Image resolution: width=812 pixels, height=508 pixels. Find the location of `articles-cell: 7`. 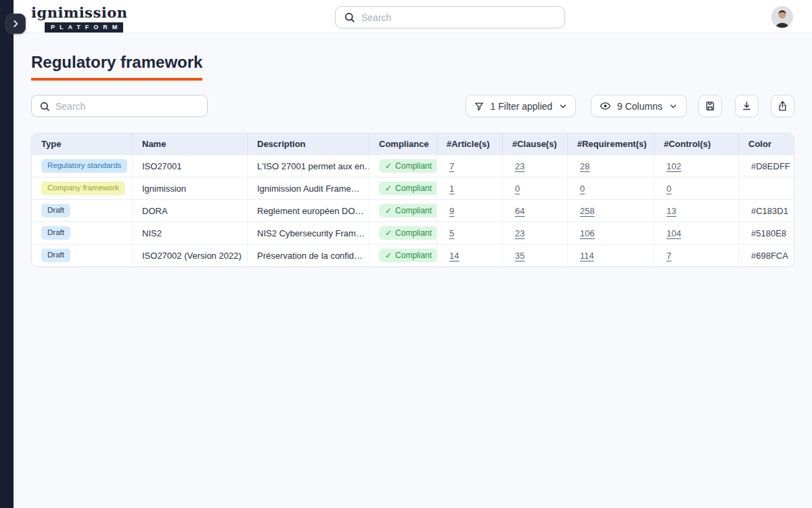

articles-cell: 7 is located at coordinates (470, 166).